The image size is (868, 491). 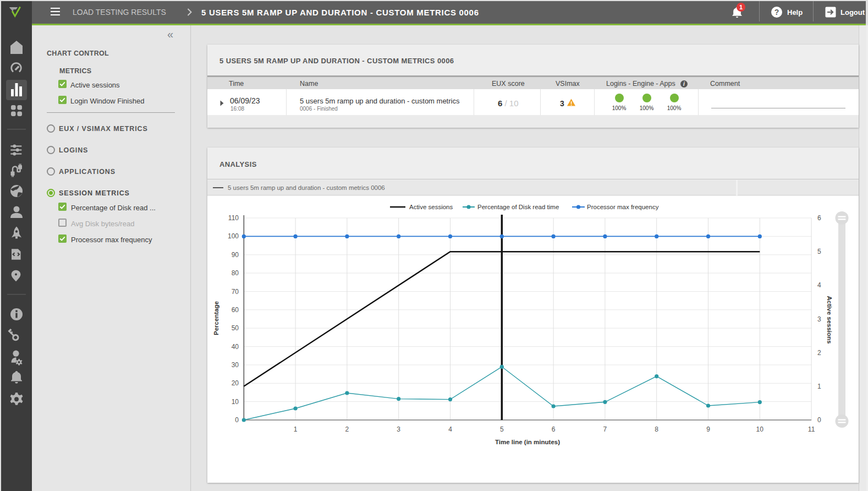 I want to click on svg-text: Time line (in minutes), so click(x=528, y=442).